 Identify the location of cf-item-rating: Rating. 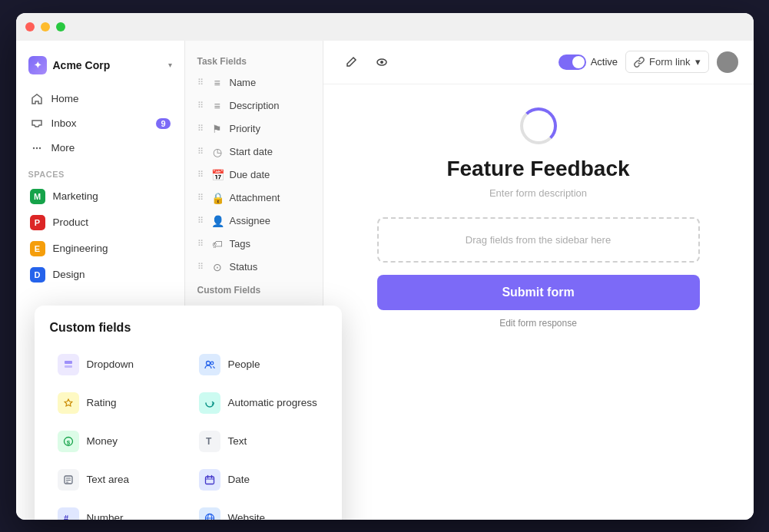
(118, 403).